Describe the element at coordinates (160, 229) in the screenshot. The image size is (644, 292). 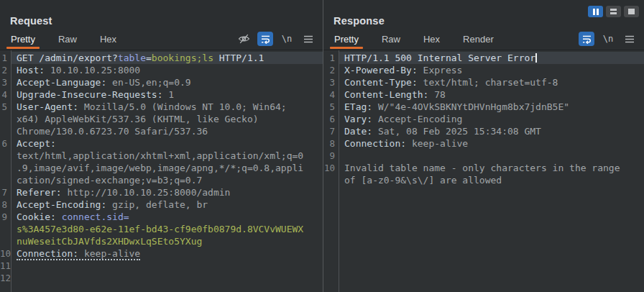
I see `code-token: s%3A457e3d80-e62e-11ef-bd43-cf9e0fb0879d…` at that location.